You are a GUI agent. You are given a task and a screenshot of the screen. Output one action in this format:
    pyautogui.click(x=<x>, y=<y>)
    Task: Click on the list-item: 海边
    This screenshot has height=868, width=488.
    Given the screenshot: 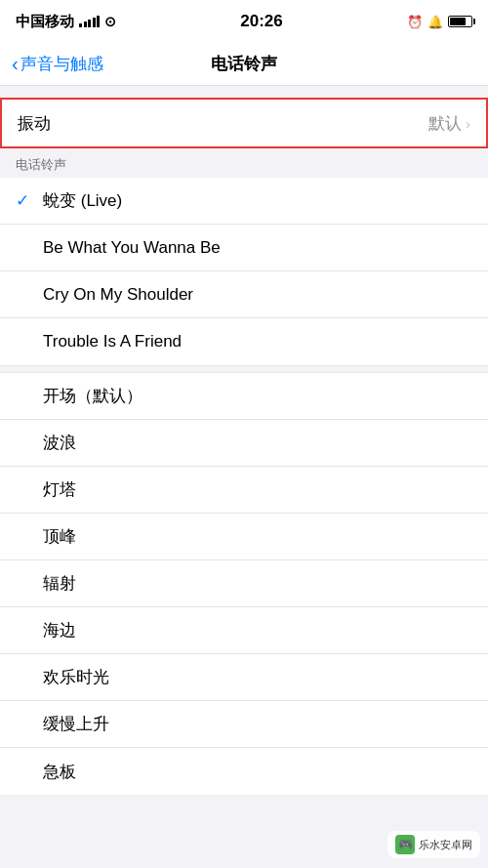 What is the action you would take?
    pyautogui.click(x=244, y=631)
    